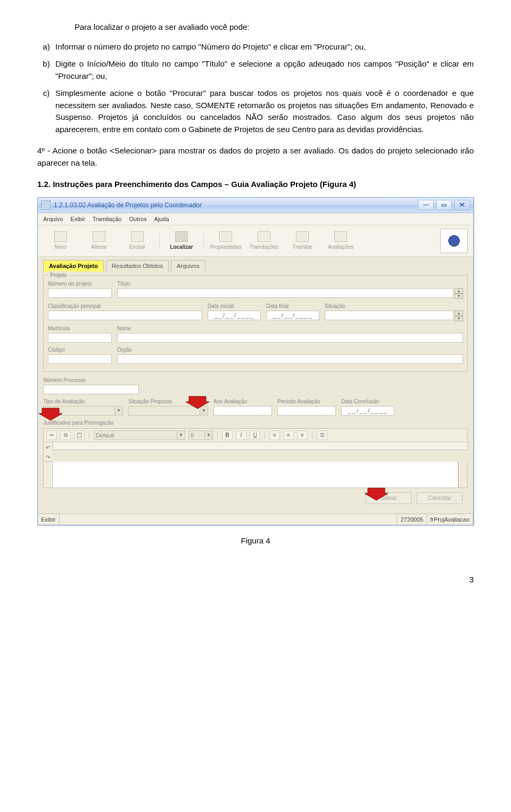 This screenshot has height=812, width=511. I want to click on input-matricula, so click(80, 338).